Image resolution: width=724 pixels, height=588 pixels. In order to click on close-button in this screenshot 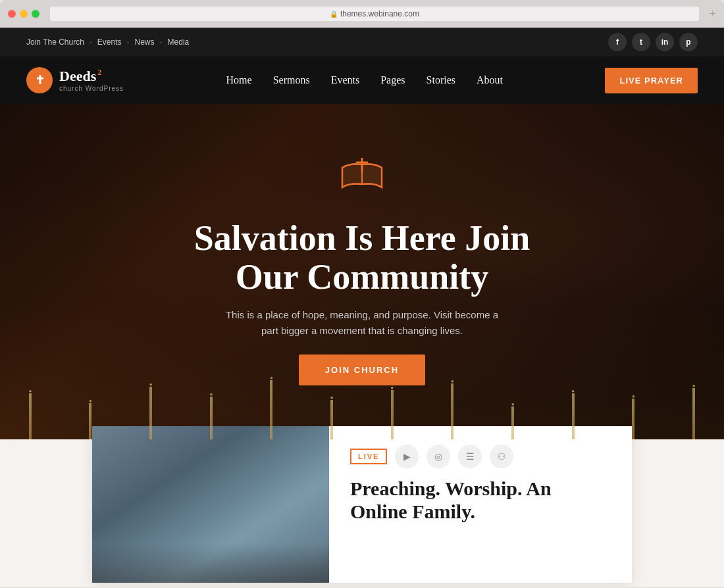, I will do `click(12, 14)`.